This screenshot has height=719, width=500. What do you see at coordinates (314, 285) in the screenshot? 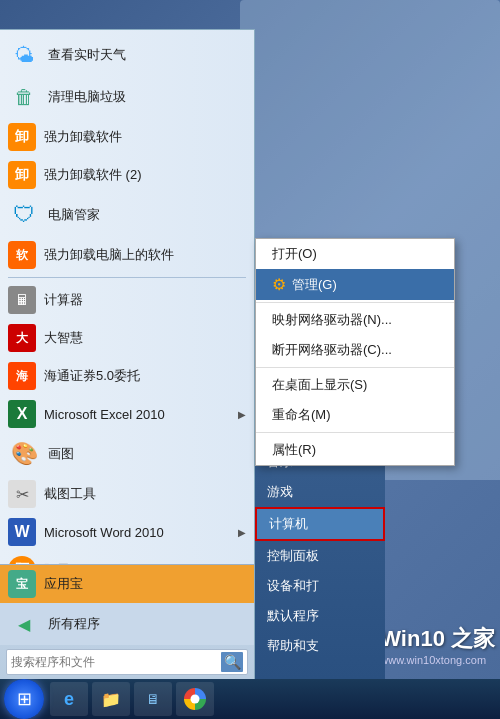
I see `context-manage-label: 管理(G)` at bounding box center [314, 285].